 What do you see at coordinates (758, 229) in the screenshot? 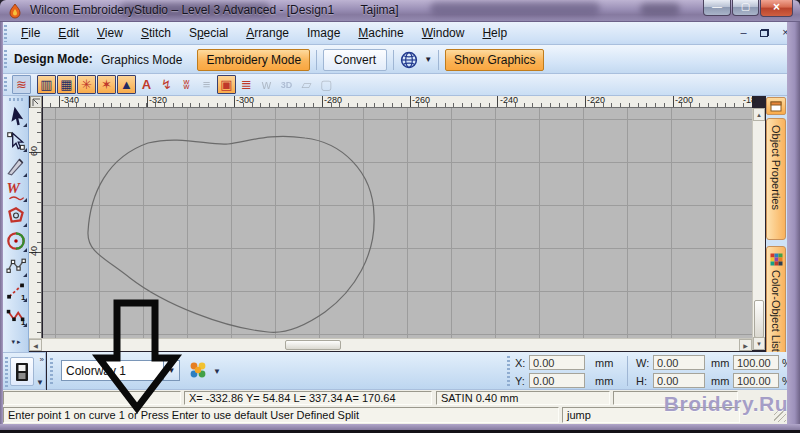
I see `vertical-scrollbar: ▲ ▼` at bounding box center [758, 229].